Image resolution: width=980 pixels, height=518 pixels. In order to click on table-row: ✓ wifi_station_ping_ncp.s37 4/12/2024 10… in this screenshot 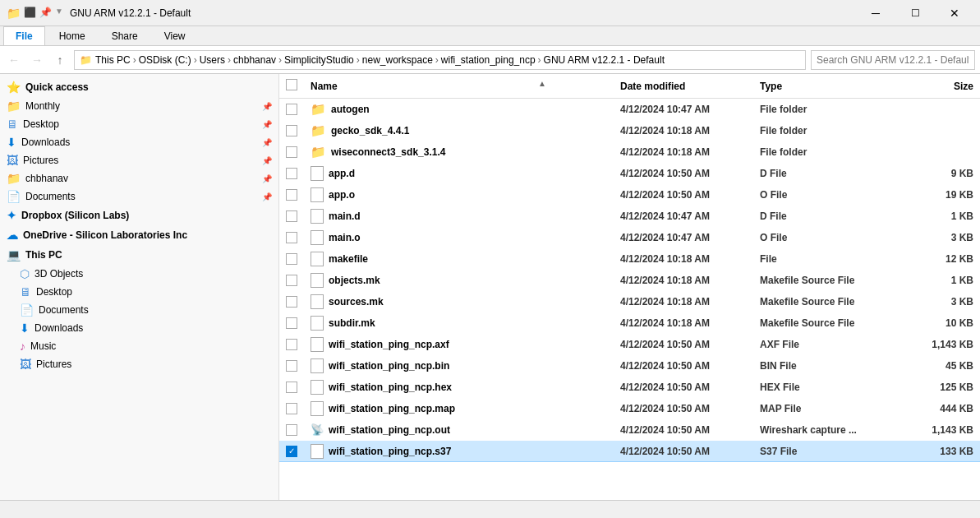, I will do `click(629, 451)`.